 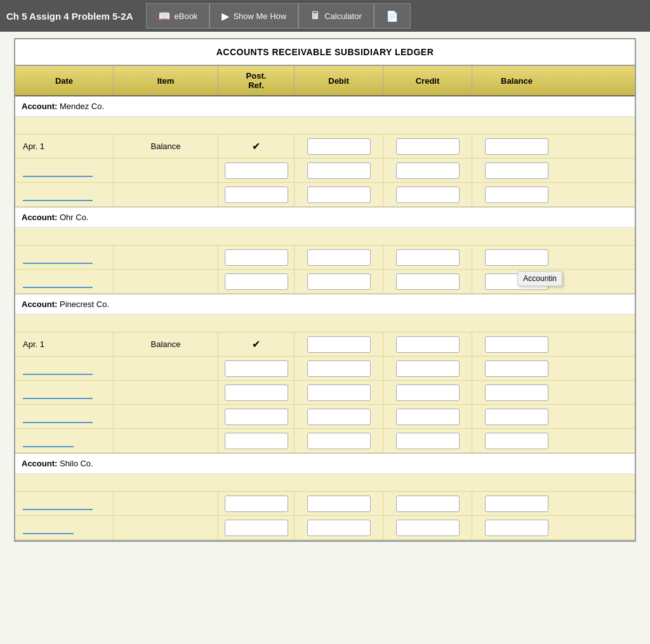 What do you see at coordinates (428, 194) in the screenshot?
I see `credit-cell` at bounding box center [428, 194].